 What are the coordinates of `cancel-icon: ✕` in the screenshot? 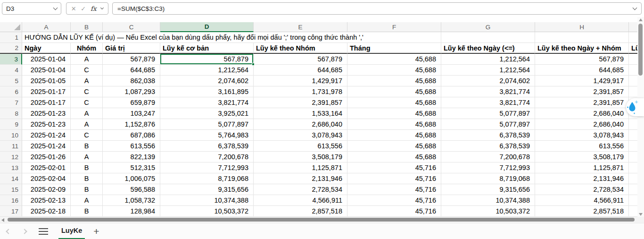 It's located at (74, 9).